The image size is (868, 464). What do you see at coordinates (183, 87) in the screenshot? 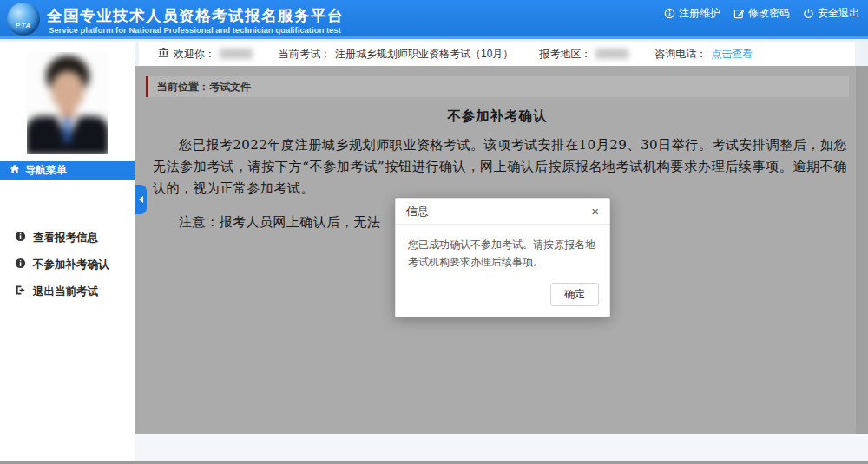
I see `breadcrumb-label: 当前位置：` at bounding box center [183, 87].